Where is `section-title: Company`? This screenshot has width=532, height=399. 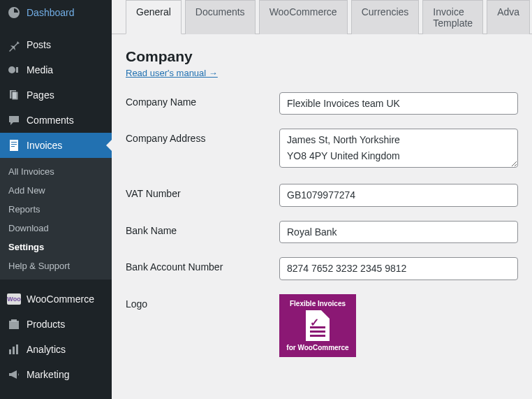
section-title: Company is located at coordinates (322, 57).